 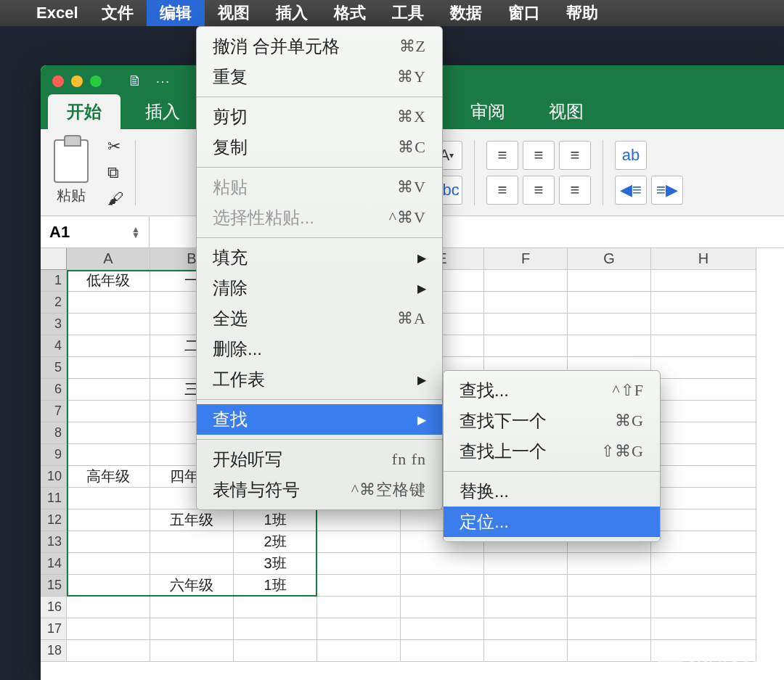 What do you see at coordinates (443, 651) in the screenshot?
I see `cell-E18` at bounding box center [443, 651].